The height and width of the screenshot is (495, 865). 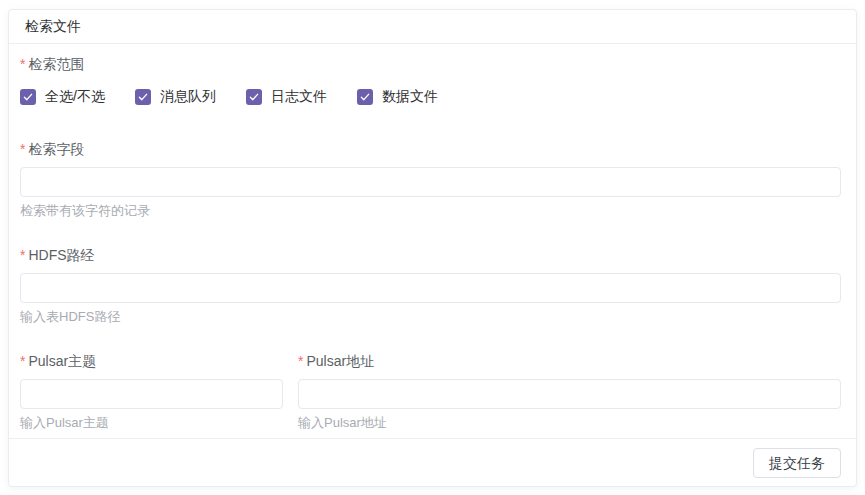 I want to click on checkbox-data-files: 数据文件, so click(x=398, y=96).